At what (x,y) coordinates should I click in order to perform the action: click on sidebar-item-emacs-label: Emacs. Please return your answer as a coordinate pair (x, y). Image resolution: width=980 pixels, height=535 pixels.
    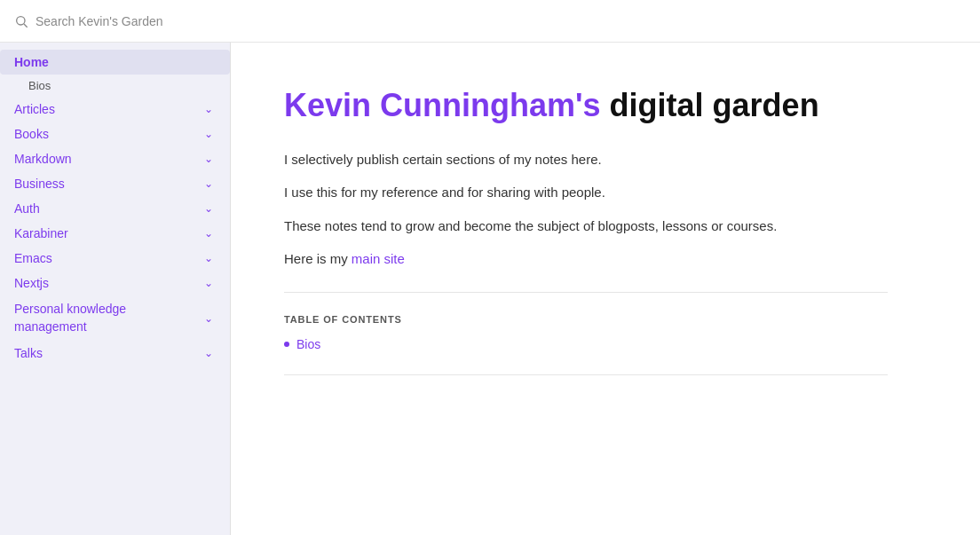
    Looking at the image, I should click on (34, 258).